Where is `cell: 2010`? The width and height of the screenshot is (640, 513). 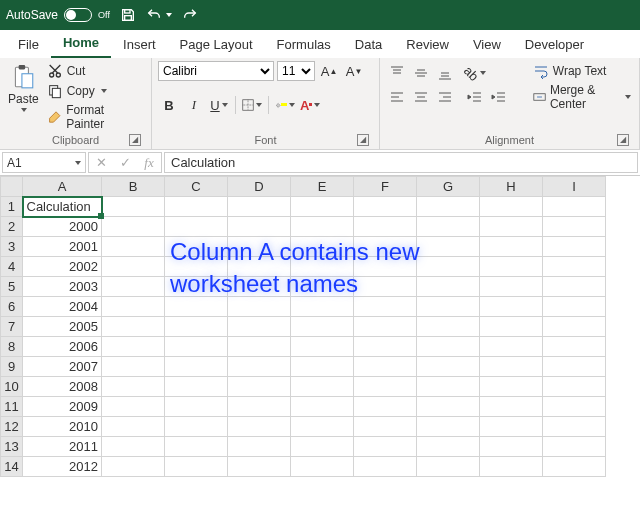
cell: 2010 is located at coordinates (62, 427).